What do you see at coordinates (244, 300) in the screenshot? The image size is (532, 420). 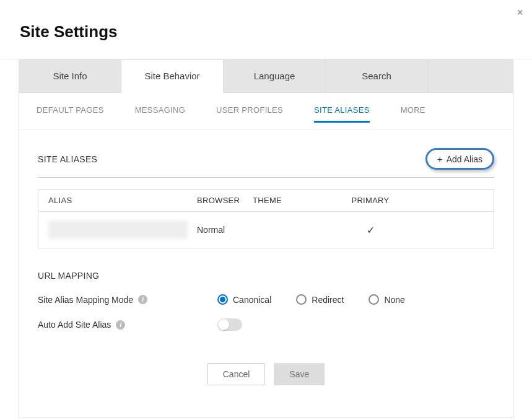 I see `radio-canonical: Canonical` at bounding box center [244, 300].